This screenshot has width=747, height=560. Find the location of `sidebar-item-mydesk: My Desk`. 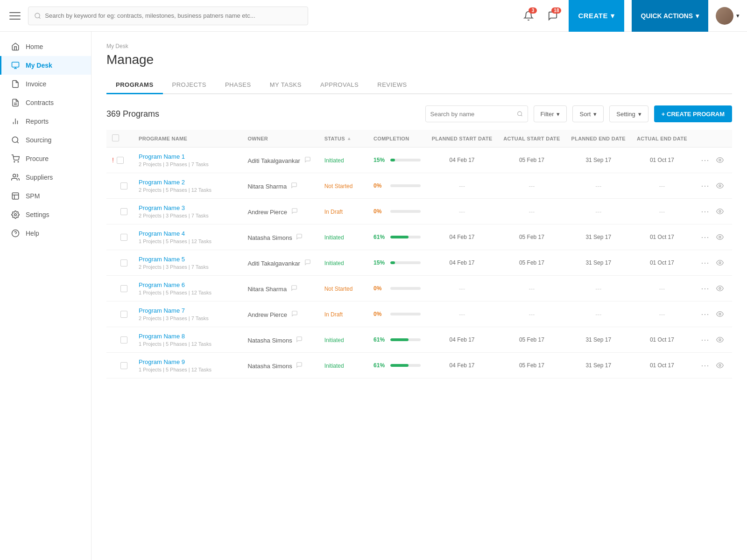

sidebar-item-mydesk: My Desk is located at coordinates (46, 65).